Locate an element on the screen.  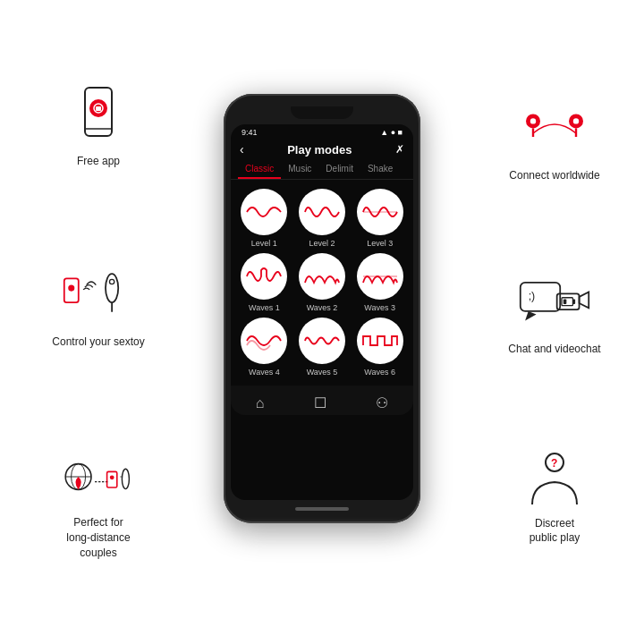
feature-distance: ʿ Perfect forlong-distancecouples is located at coordinates (98, 503).